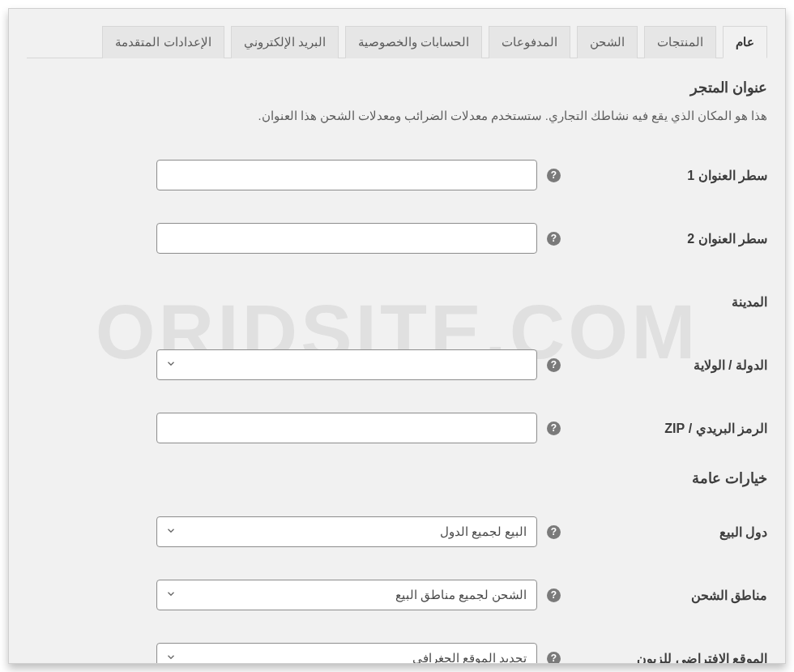 The width and height of the screenshot is (794, 672). I want to click on row-shipping-locations: مناطق الشحن ? الشحن لجميع مناطق البيع, so click(397, 595).